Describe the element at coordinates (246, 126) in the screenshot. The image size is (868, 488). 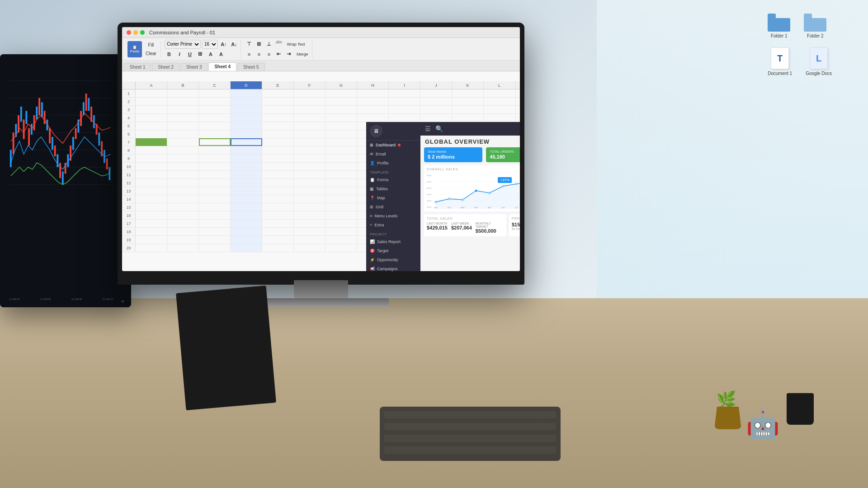
I see `cell-d5` at that location.